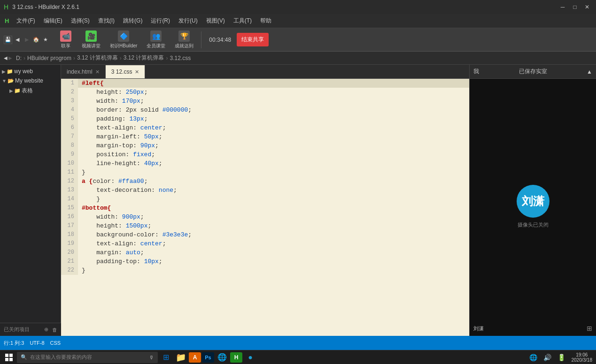 This screenshot has width=596, height=364. Describe the element at coordinates (80, 21) in the screenshot. I see `menu-select: 选择(S)` at that location.